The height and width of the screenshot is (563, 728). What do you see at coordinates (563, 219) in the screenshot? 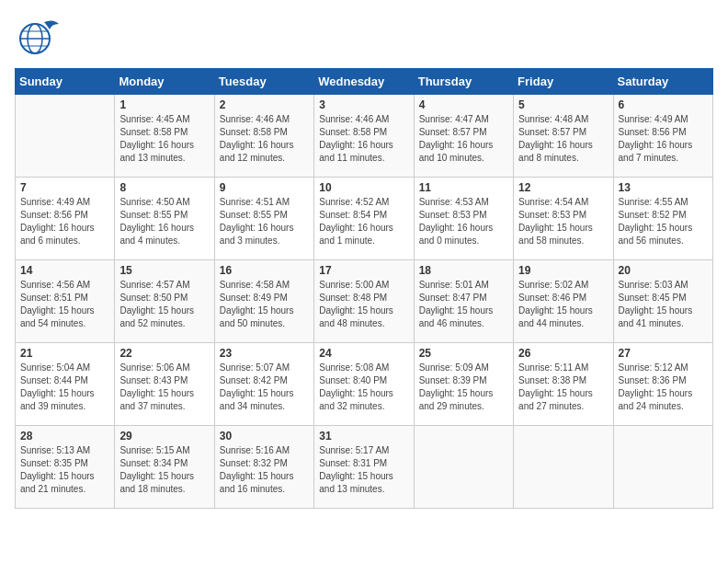
I see `calendar-cell: 12Sunrise: 4:54 AM Sunset: 8:53 PM Dayli…` at bounding box center [563, 219].